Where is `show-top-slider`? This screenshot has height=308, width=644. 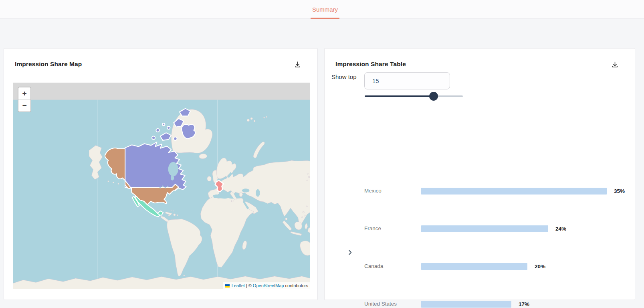 show-top-slider is located at coordinates (414, 96).